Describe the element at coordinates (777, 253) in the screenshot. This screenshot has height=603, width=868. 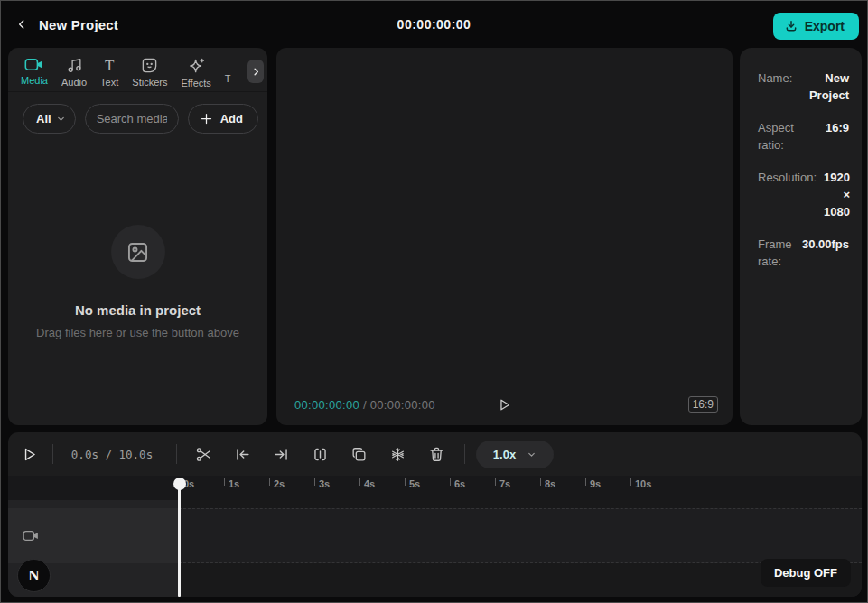
I see `property-label: Frame rate:` at that location.